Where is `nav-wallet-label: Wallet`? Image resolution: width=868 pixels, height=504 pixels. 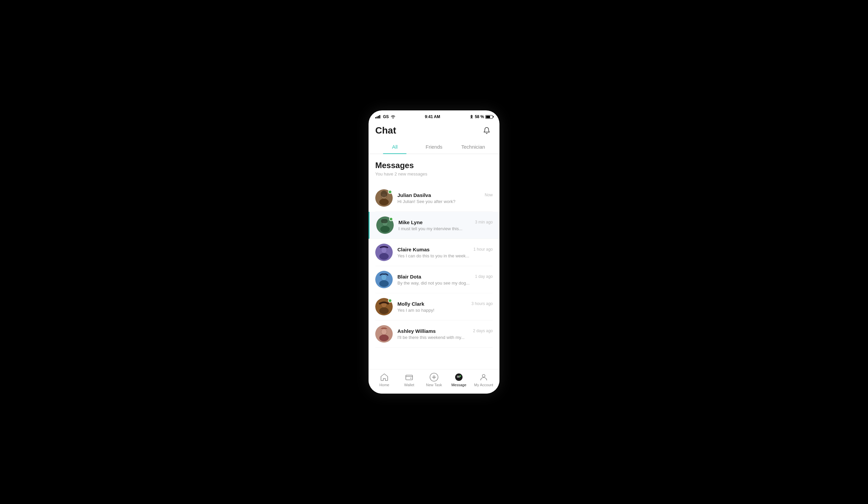 nav-wallet-label: Wallet is located at coordinates (409, 385).